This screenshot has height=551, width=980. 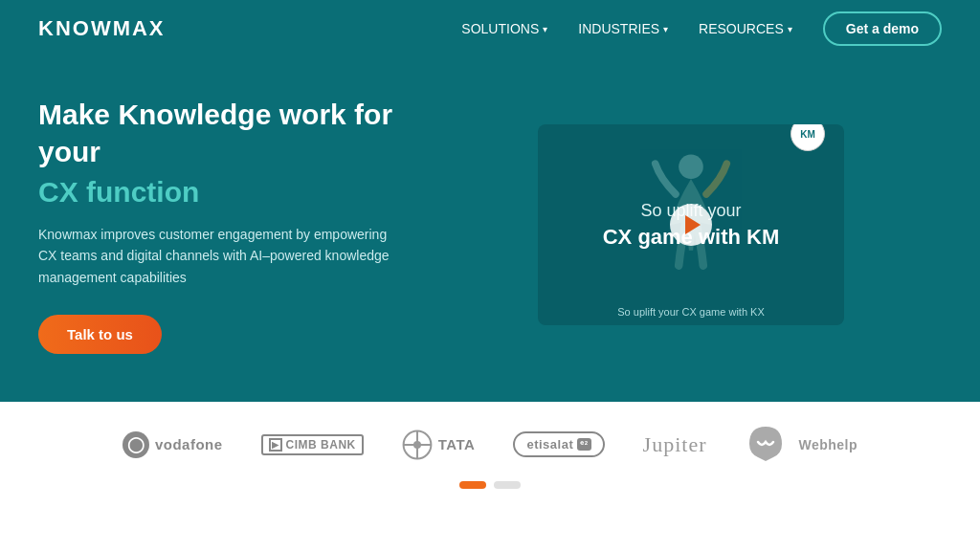 What do you see at coordinates (559, 444) in the screenshot?
I see `logo-etisalat: etisalat ᵉ²` at bounding box center [559, 444].